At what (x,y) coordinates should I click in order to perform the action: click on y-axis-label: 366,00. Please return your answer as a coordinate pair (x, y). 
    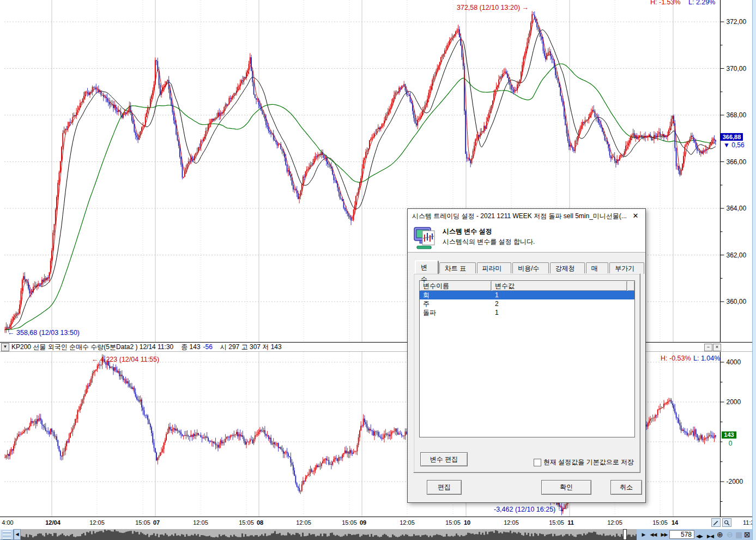
    Looking at the image, I should click on (737, 162).